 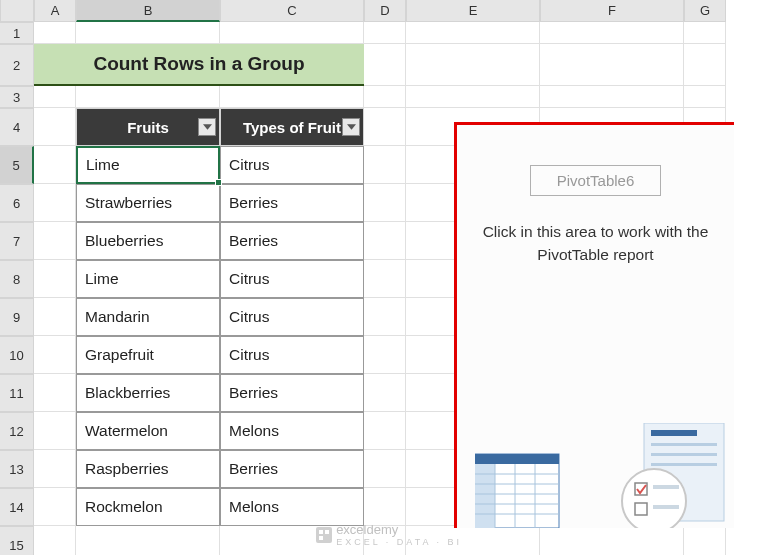 What do you see at coordinates (17, 33) in the screenshot?
I see `row-head-1: 1` at bounding box center [17, 33].